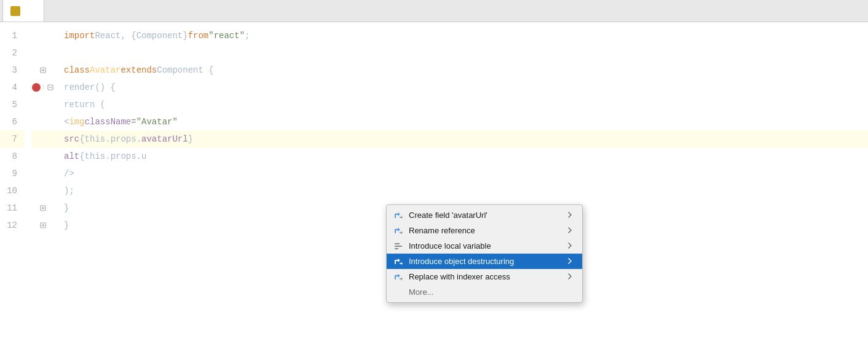  Describe the element at coordinates (226, 36) in the screenshot. I see `code-token: "react"` at that location.